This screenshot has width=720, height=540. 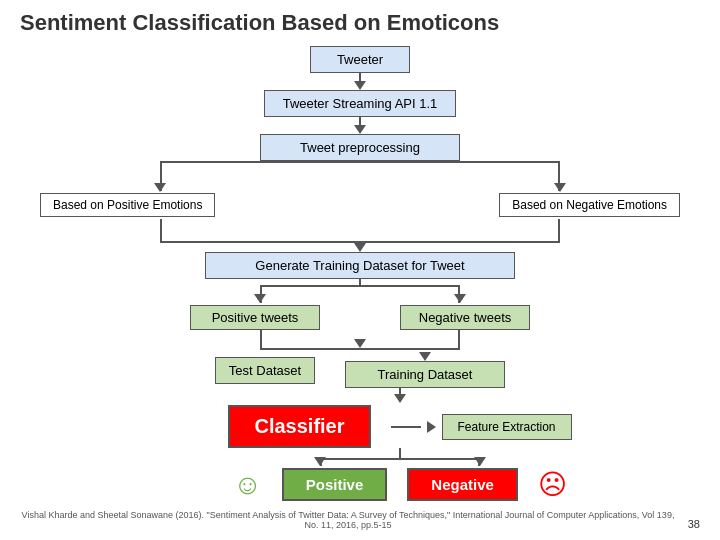 I want to click on training-dataset-box: Training Dataset, so click(x=425, y=374).